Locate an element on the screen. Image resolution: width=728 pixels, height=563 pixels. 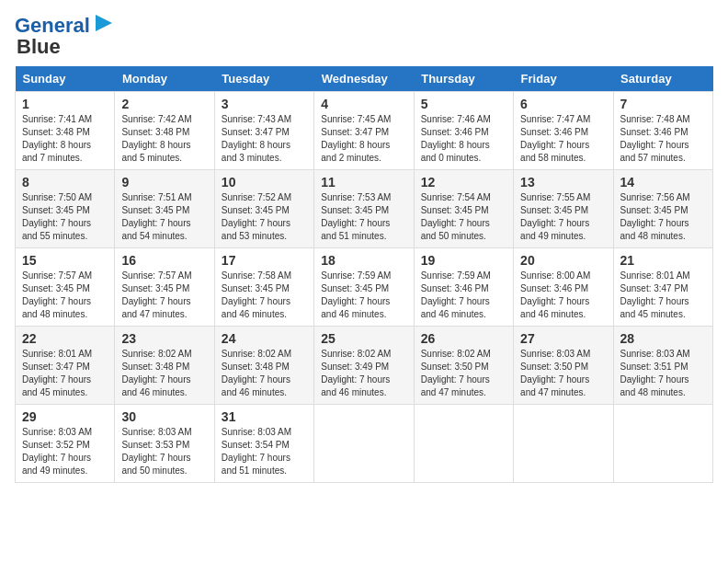
day-number: 2 is located at coordinates (164, 104).